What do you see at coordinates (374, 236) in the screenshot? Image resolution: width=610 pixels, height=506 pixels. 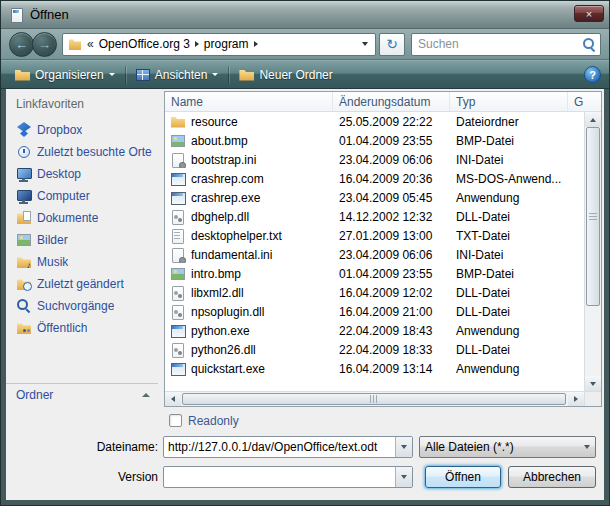 I see `file-row: desktophelper.txt 27.01.2009 13:00 TXT-D…` at bounding box center [374, 236].